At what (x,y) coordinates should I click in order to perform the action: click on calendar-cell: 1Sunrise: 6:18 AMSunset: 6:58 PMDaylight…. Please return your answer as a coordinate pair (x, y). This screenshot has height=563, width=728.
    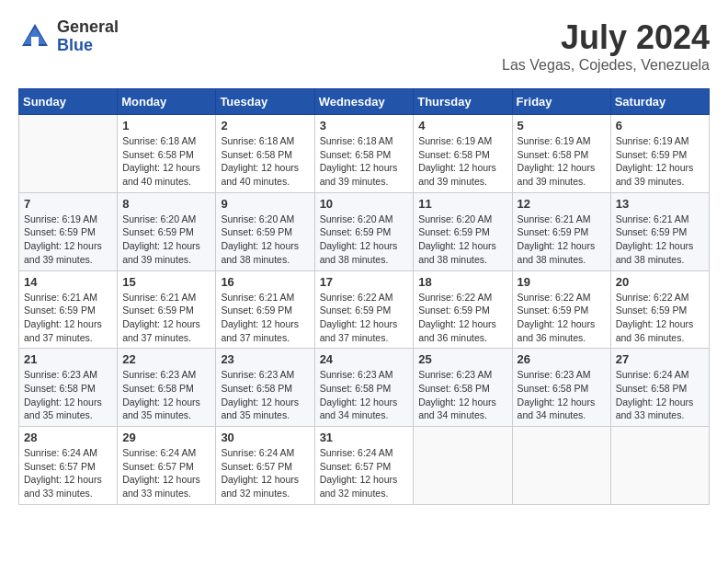
    Looking at the image, I should click on (167, 155).